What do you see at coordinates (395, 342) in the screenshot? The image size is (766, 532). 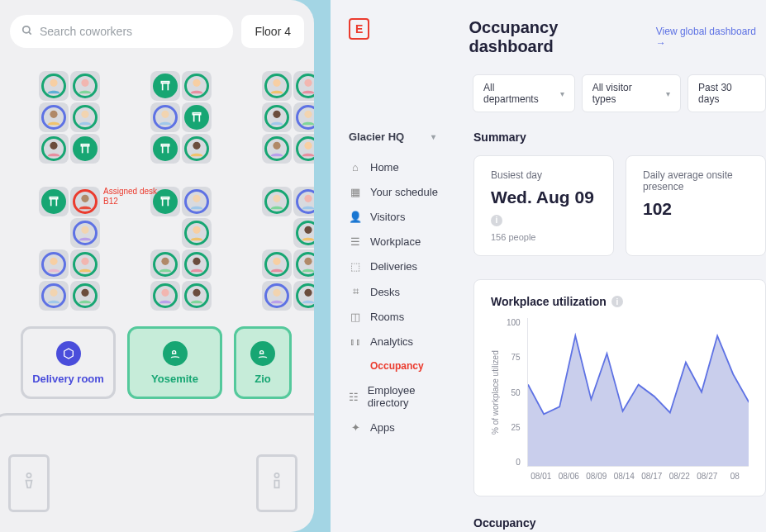 I see `nav-analytics: ⫾⫾Analytics` at bounding box center [395, 342].